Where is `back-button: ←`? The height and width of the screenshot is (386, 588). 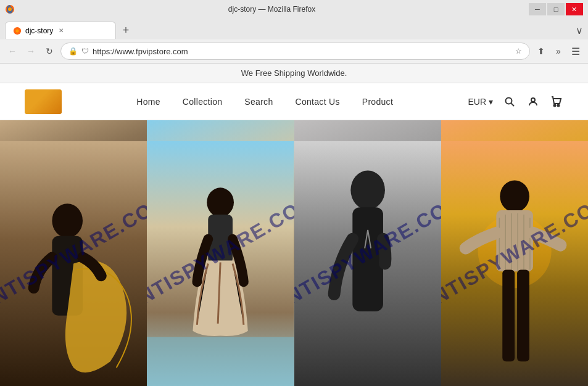
back-button: ← is located at coordinates (12, 51).